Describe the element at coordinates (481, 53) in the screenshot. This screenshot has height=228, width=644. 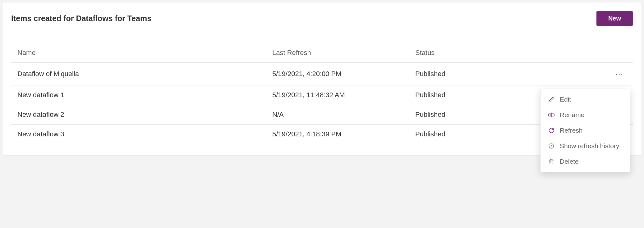
I see `column-header-status: Status` at that location.